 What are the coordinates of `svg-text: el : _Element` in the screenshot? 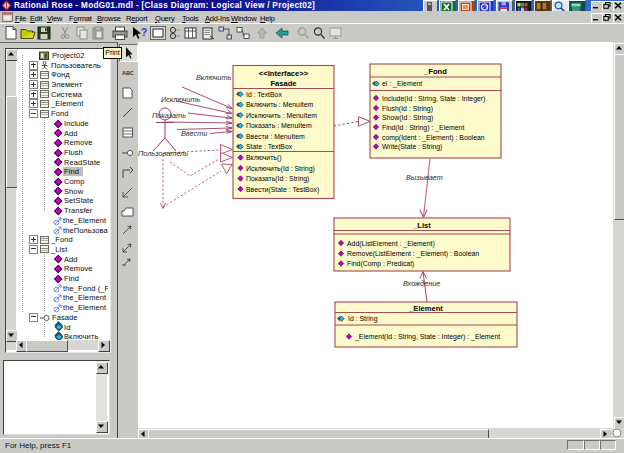 It's located at (402, 84).